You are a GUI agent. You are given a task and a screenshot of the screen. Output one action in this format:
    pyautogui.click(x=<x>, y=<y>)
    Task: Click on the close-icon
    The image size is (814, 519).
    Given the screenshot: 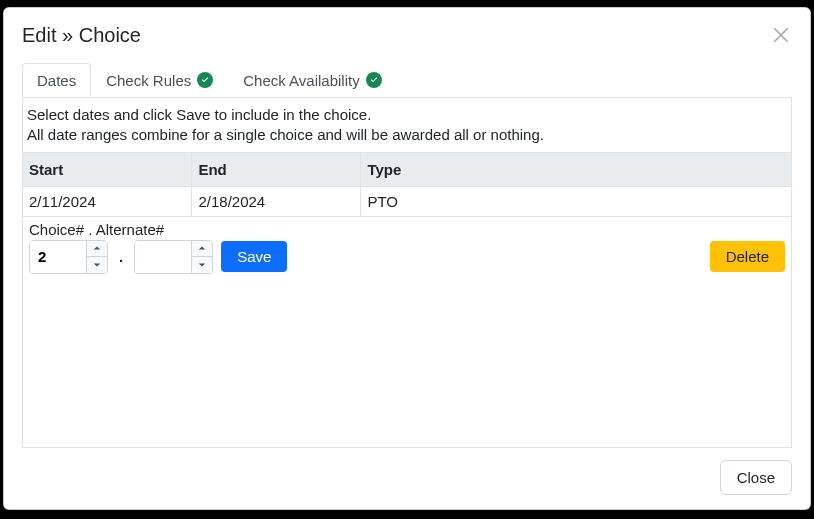 What is the action you would take?
    pyautogui.click(x=781, y=35)
    